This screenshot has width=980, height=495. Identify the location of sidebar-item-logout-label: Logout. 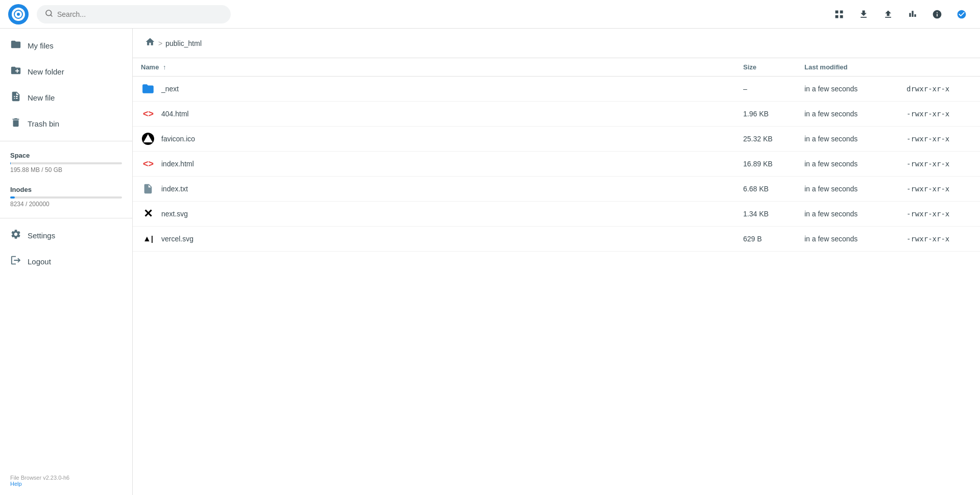
(39, 261).